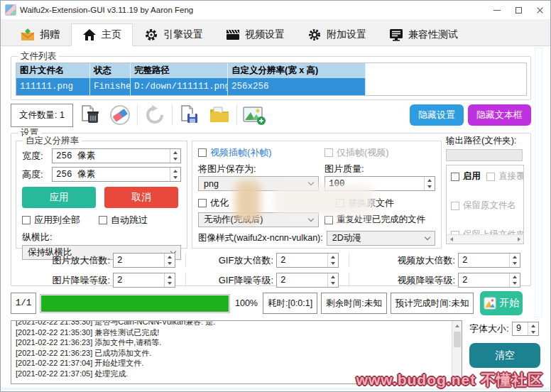 Image resolution: width=551 pixels, height=392 pixels. What do you see at coordinates (120, 115) in the screenshot?
I see `clear-list-button` at bounding box center [120, 115].